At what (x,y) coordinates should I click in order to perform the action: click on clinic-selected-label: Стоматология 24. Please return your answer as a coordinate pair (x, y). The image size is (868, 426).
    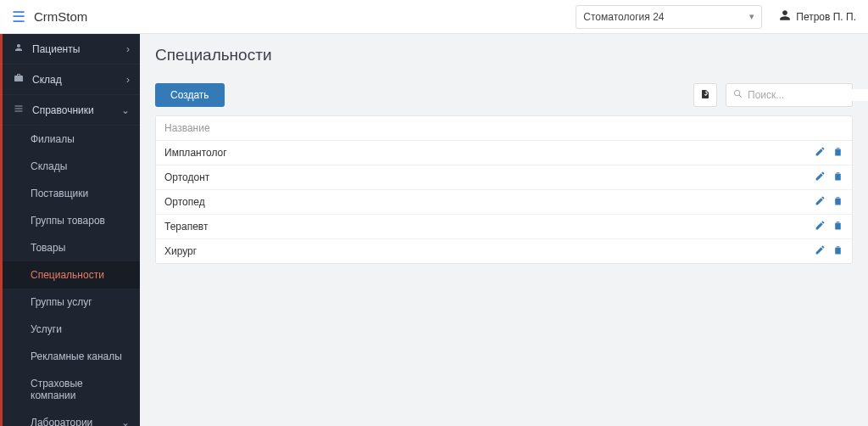
    Looking at the image, I should click on (624, 17).